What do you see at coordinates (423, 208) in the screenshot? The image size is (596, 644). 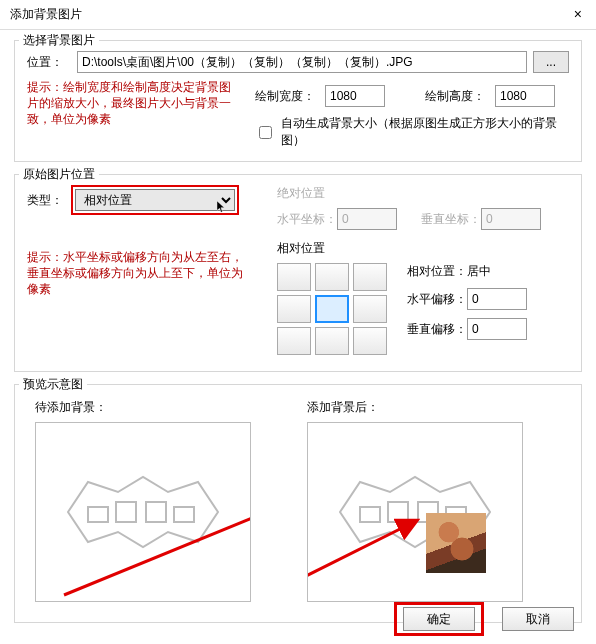 I see `absolute-group: 绝对位置 水平坐标： 垂直坐标：` at bounding box center [423, 208].